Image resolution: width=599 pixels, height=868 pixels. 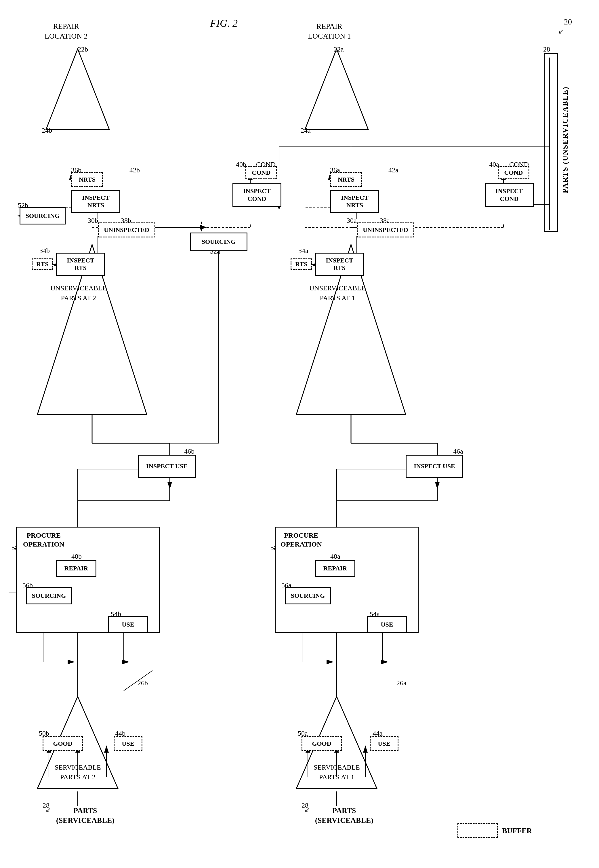 What do you see at coordinates (127, 230) in the screenshot?
I see `uninspected-buffer-left: UNINSPECTED` at bounding box center [127, 230].